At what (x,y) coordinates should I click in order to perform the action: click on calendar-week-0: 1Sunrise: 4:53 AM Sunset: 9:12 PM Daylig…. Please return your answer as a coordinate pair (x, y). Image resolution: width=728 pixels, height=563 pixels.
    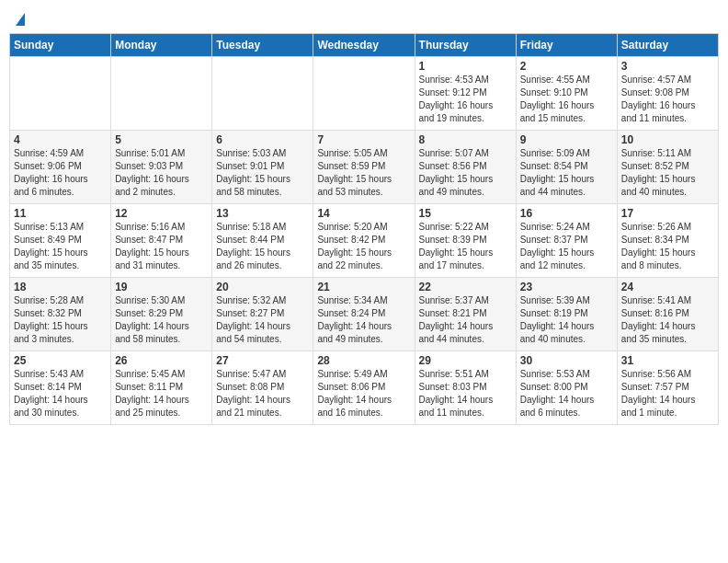
    Looking at the image, I should click on (364, 94).